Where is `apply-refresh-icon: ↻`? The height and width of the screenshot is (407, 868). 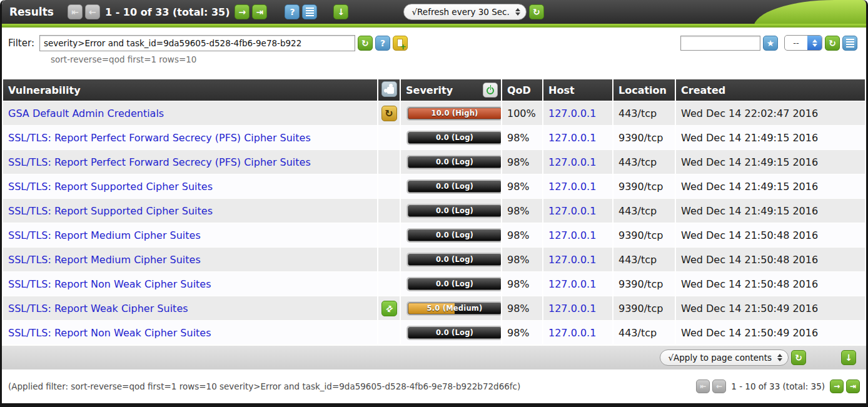 apply-refresh-icon: ↻ is located at coordinates (799, 358).